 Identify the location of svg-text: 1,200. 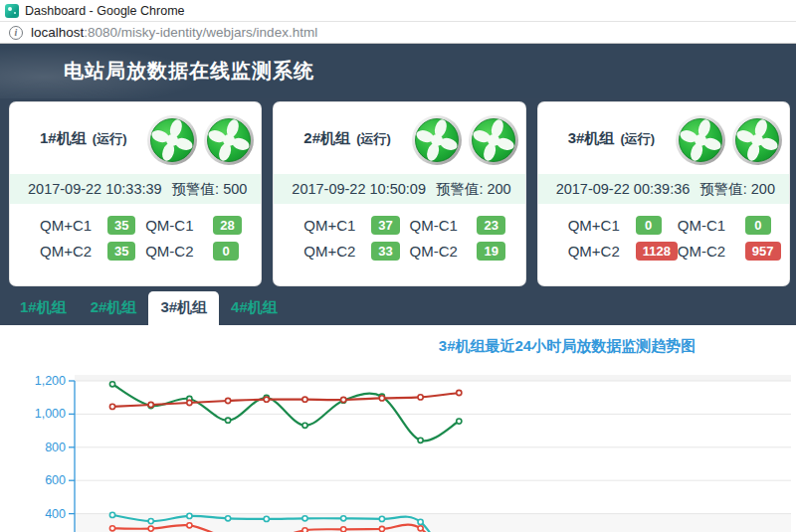
(50, 382).